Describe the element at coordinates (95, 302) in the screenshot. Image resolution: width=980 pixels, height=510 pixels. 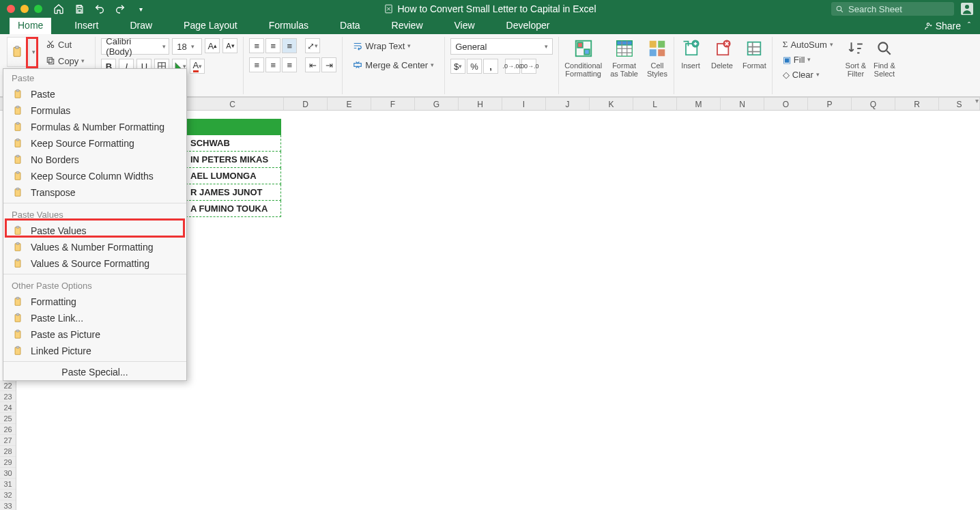
I see `paste-other-item-formatting: Formatting` at that location.